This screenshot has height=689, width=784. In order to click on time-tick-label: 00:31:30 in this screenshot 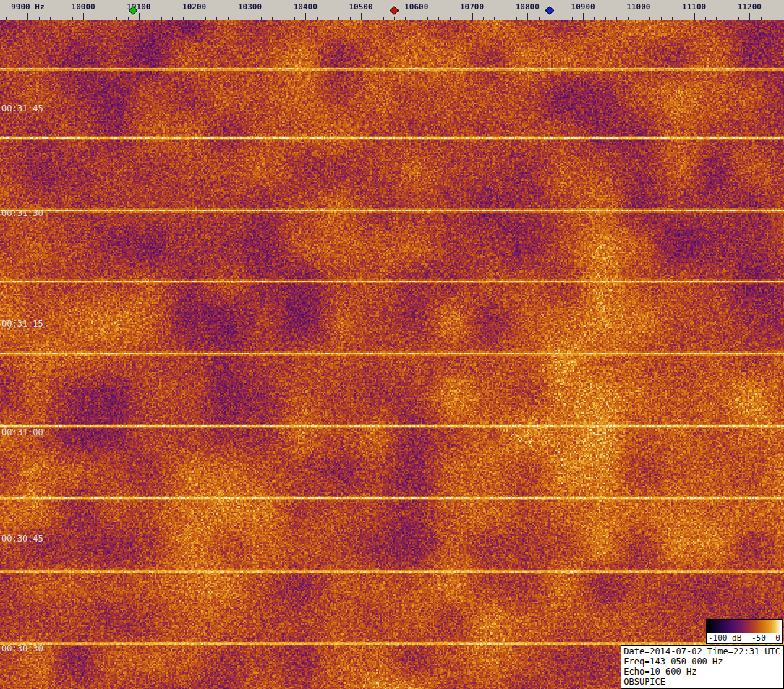, I will do `click(22, 213)`.